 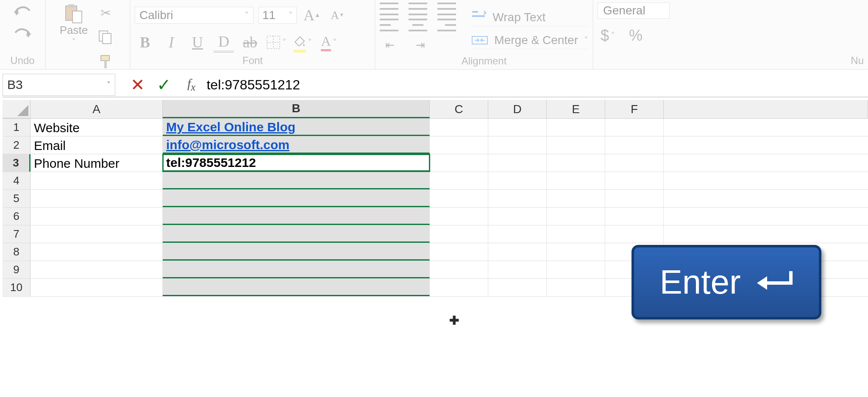 What do you see at coordinates (517, 269) in the screenshot?
I see `cell-D9` at bounding box center [517, 269].